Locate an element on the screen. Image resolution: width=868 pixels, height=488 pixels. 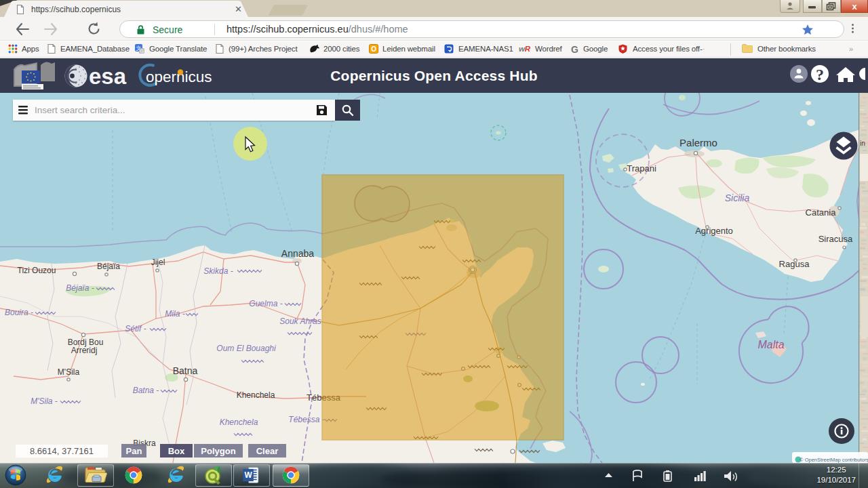
svg-text: Tizi Ouzou is located at coordinates (37, 270).